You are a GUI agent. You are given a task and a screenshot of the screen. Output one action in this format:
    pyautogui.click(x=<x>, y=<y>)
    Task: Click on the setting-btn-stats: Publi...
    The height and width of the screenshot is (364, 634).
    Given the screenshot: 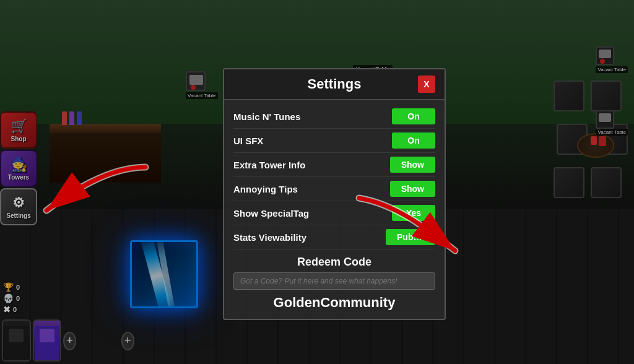 What is the action you would take?
    pyautogui.click(x=410, y=237)
    